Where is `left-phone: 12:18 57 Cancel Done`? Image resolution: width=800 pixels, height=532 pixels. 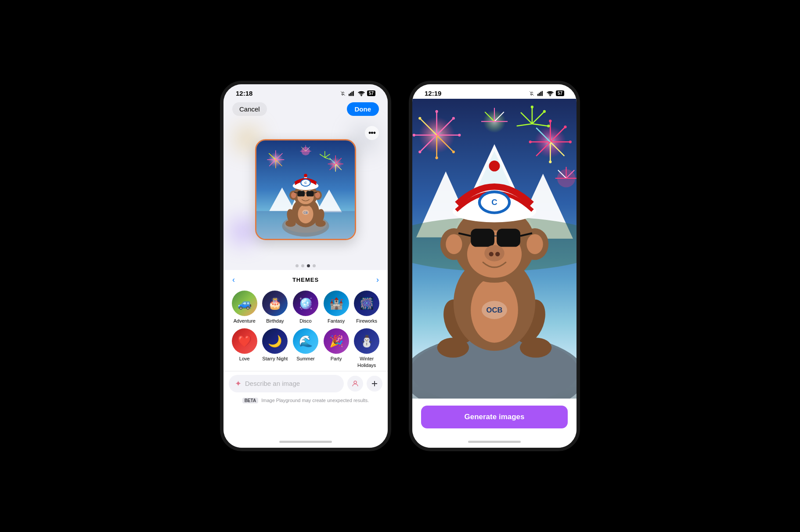 left-phone: 12:18 57 Cancel Done is located at coordinates (306, 266).